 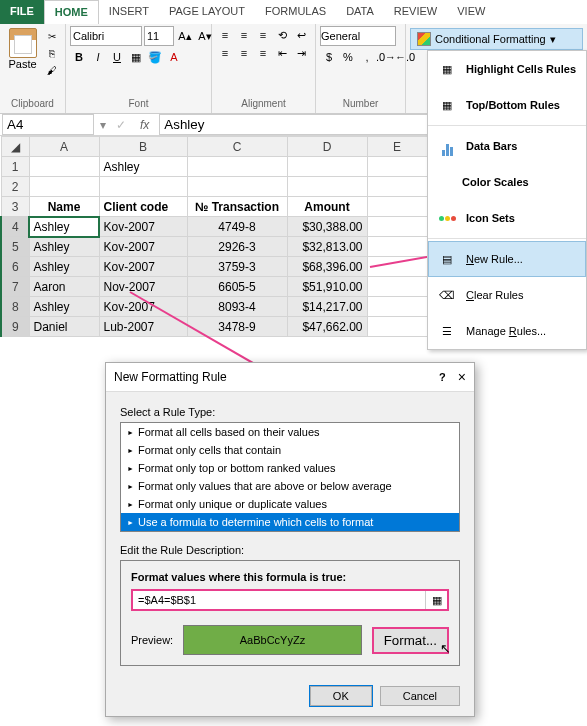 I want to click on col-header-b: B, so click(x=143, y=147).